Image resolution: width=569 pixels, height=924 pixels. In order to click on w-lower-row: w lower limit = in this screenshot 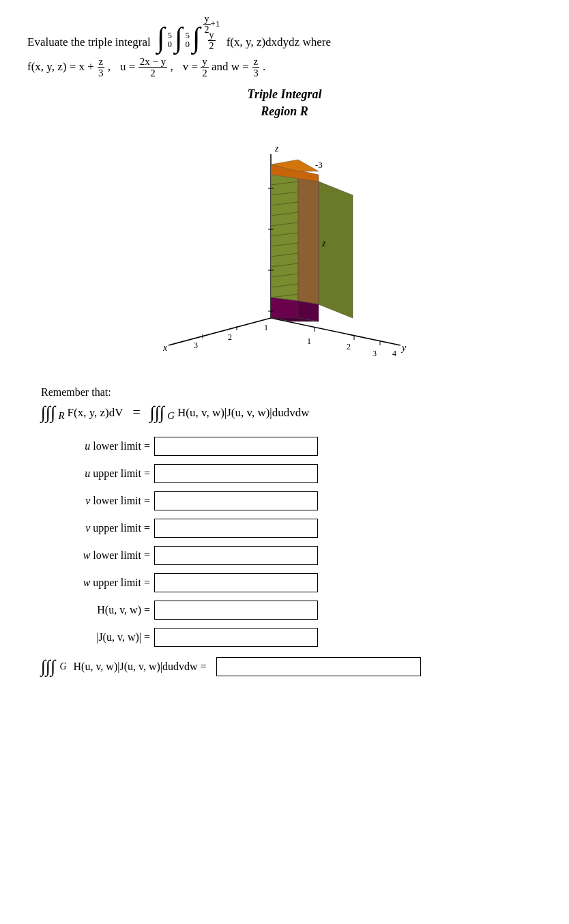, I will do `click(284, 555)`.